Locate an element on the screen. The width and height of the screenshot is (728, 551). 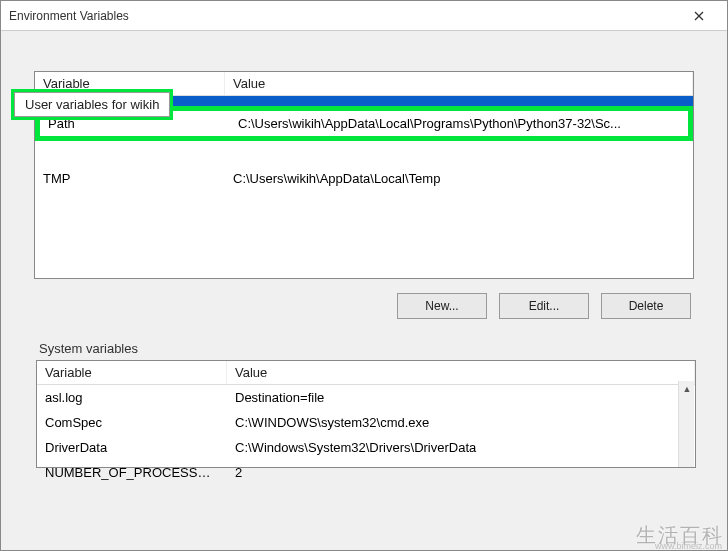
system-vars-label: System variables is located at coordinates (368, 348).